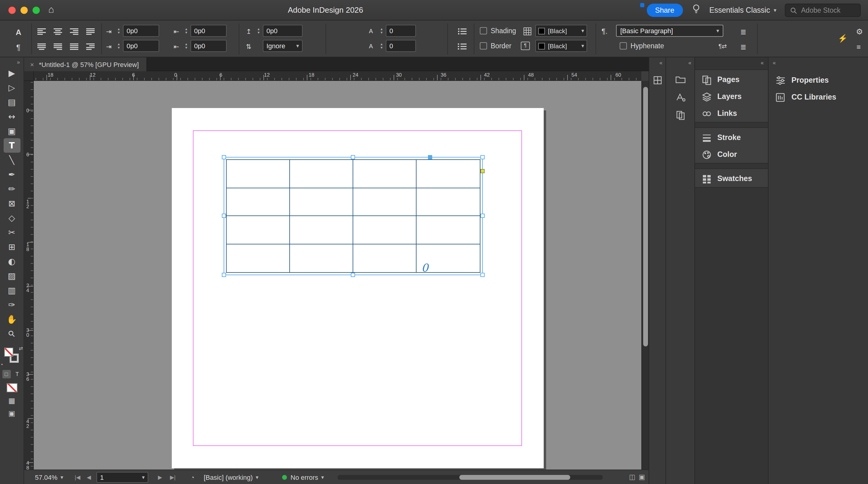 Image resolution: width=868 pixels, height=484 pixels. I want to click on panel-button-cc-libraries: CC Libraries, so click(820, 97).